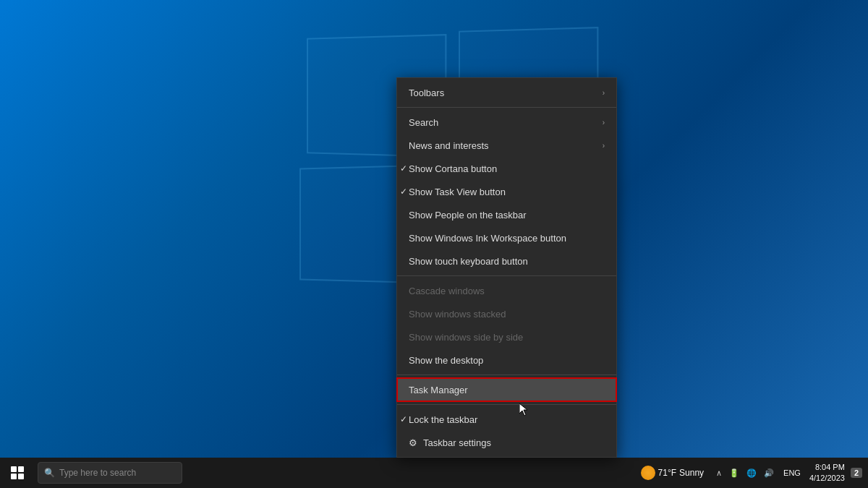 The image size is (868, 488). I want to click on checkmark-lock-taskbar: ✓, so click(404, 419).